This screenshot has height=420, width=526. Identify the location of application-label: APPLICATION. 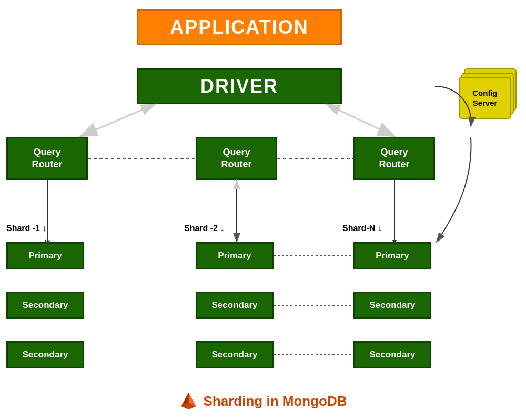
(239, 27).